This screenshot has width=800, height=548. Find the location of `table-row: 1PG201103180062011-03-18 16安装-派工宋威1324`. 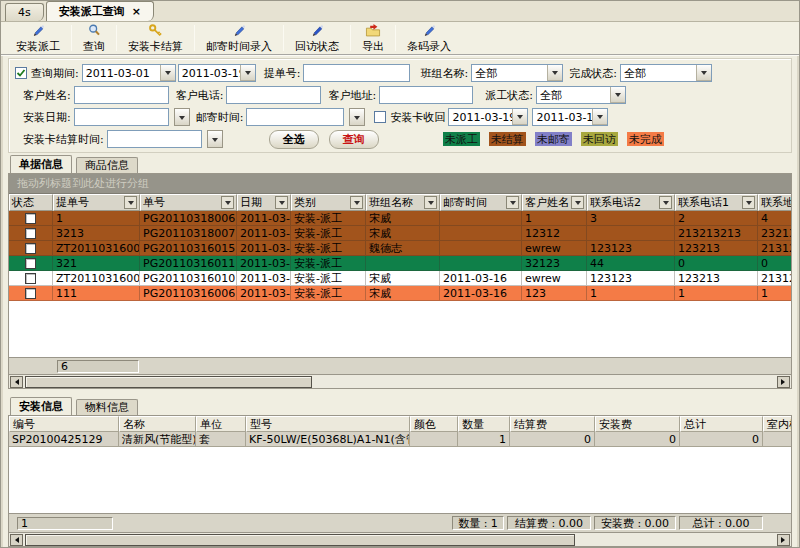

table-row: 1PG201103180062011-03-18 16安装-派工宋威1324 is located at coordinates (400, 218).